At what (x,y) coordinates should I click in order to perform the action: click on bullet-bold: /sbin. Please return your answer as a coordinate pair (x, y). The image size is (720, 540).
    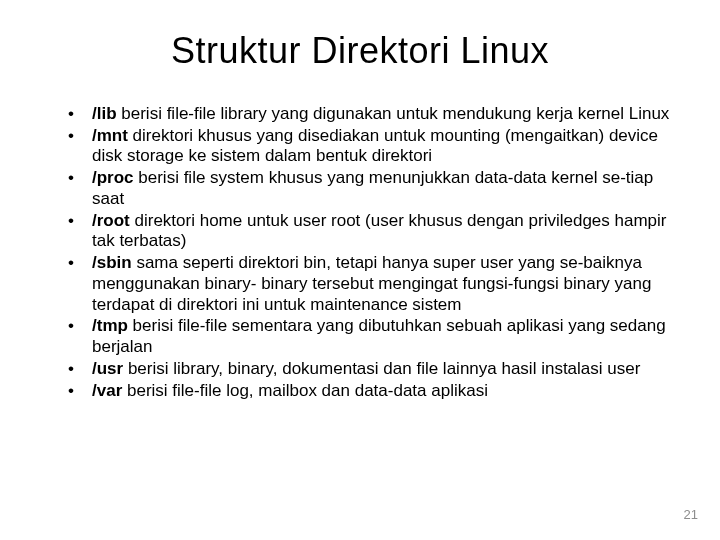
    Looking at the image, I should click on (112, 262).